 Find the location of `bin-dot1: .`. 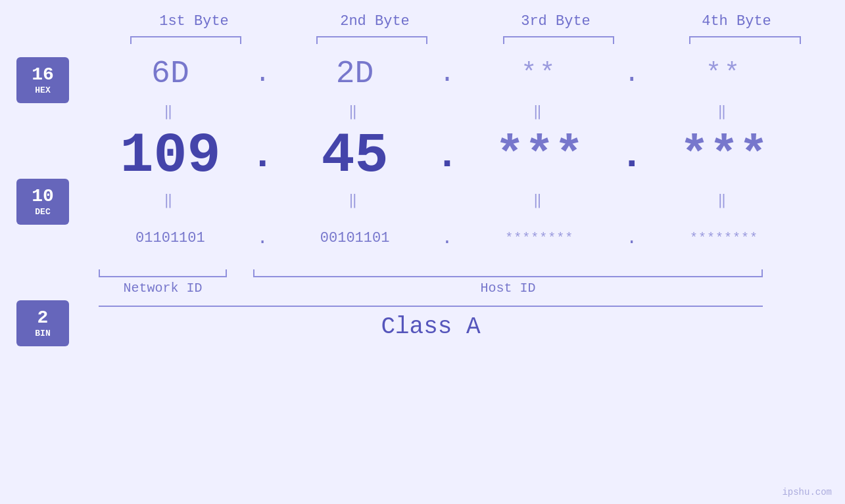

bin-dot1: . is located at coordinates (262, 238).